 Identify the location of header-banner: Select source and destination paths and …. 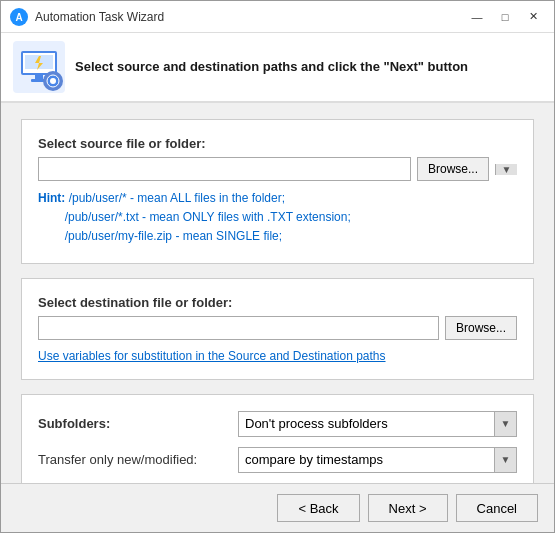
(278, 68).